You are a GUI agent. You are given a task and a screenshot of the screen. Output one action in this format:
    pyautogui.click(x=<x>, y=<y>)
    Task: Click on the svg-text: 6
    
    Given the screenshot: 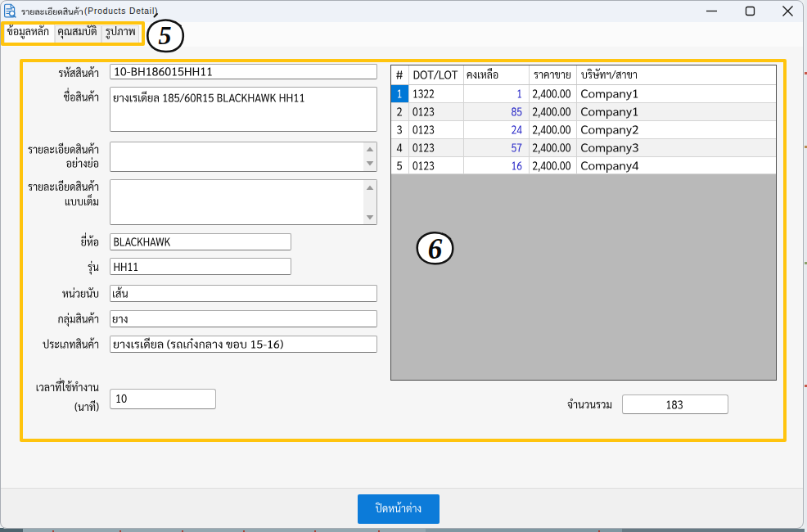 What is the action you would take?
    pyautogui.click(x=435, y=249)
    